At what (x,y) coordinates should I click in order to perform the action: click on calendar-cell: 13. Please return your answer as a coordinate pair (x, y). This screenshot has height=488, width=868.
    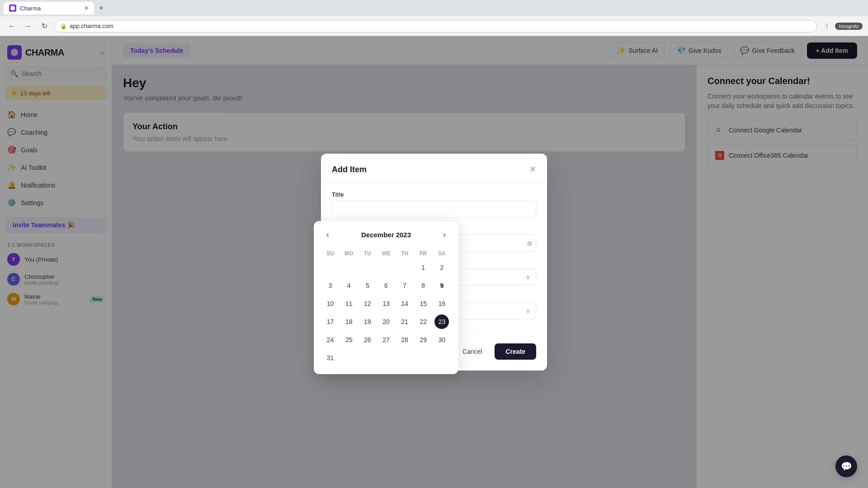
    Looking at the image, I should click on (386, 304).